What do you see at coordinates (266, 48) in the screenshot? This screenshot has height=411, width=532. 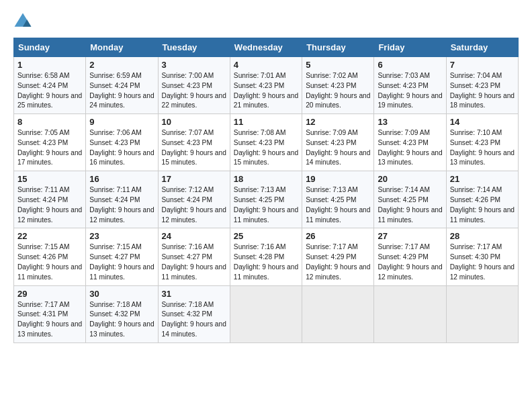 I see `calendar-header-row: SundayMondayTuesdayWednesdayThursdayFrid…` at bounding box center [266, 48].